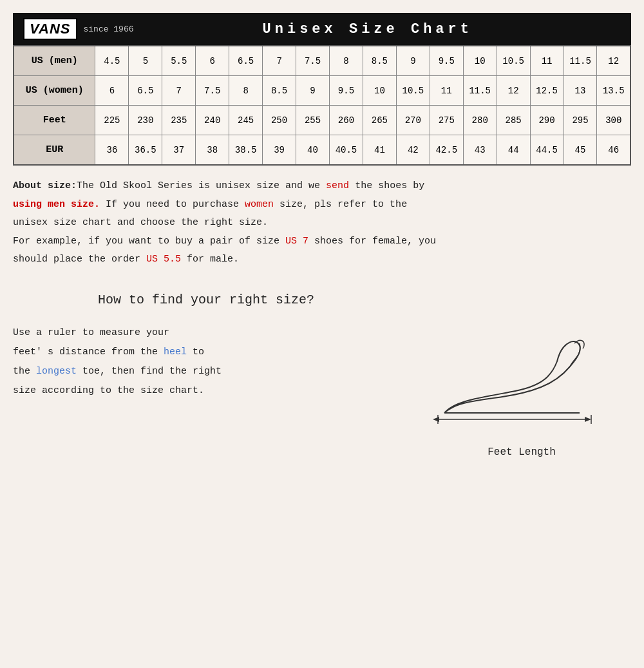  I want to click on row-label: EUR, so click(54, 151).